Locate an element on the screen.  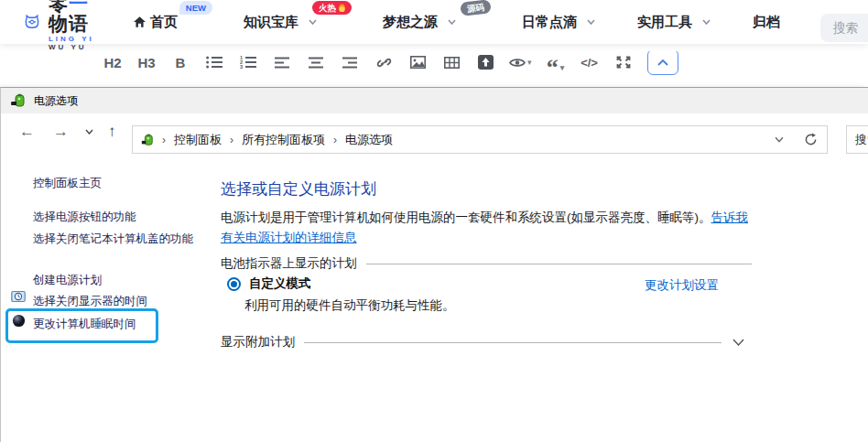
site-title: 零一物语 is located at coordinates (71, 16).